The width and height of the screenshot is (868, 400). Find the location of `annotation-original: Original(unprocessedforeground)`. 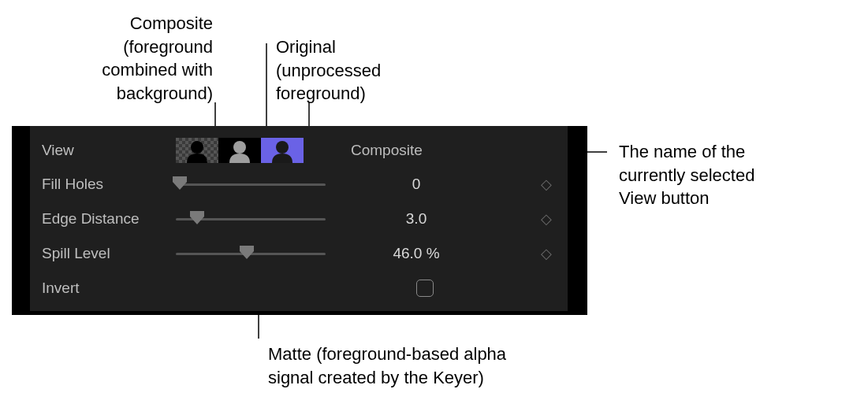

annotation-original: Original(unprocessedforeground) is located at coordinates (328, 71).